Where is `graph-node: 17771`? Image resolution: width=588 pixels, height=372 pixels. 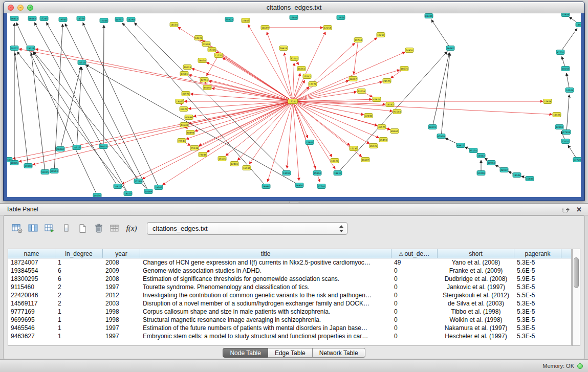
graph-node: 17771 is located at coordinates (313, 84).